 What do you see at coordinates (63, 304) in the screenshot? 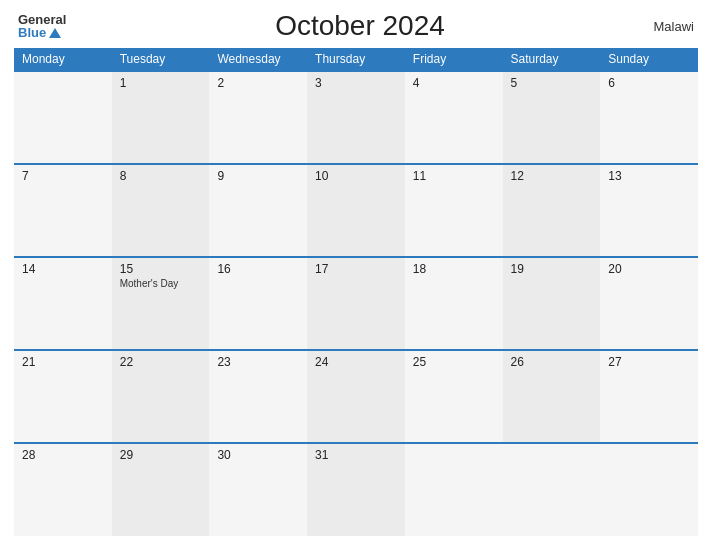
I see `calendar-cell: 14` at bounding box center [63, 304].